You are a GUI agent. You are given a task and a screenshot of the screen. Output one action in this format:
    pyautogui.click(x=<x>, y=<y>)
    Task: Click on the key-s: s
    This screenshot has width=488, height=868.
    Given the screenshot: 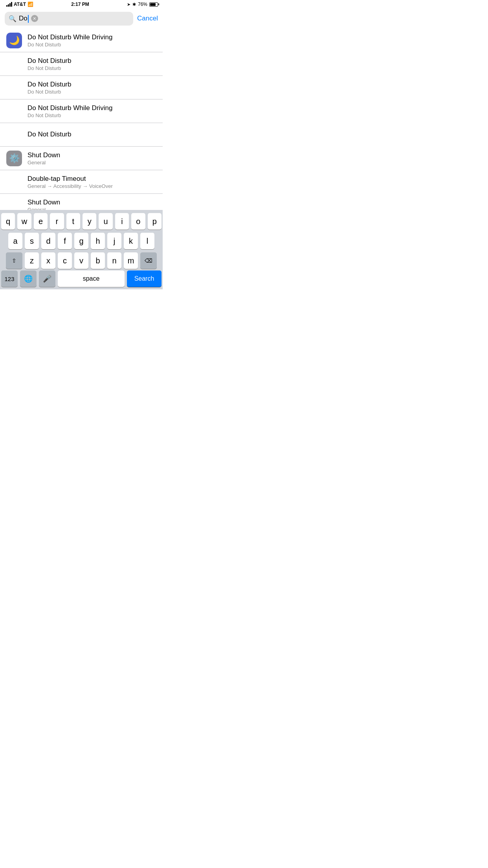 What is the action you would take?
    pyautogui.click(x=32, y=241)
    